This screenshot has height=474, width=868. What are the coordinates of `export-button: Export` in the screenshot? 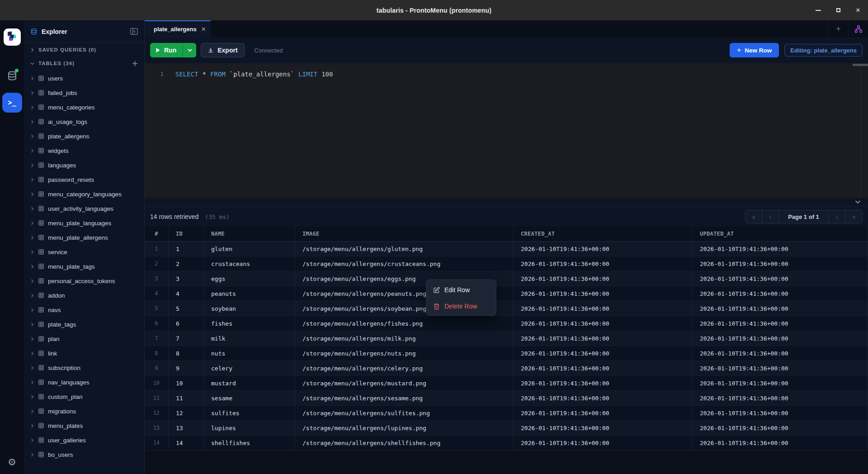 It's located at (222, 50).